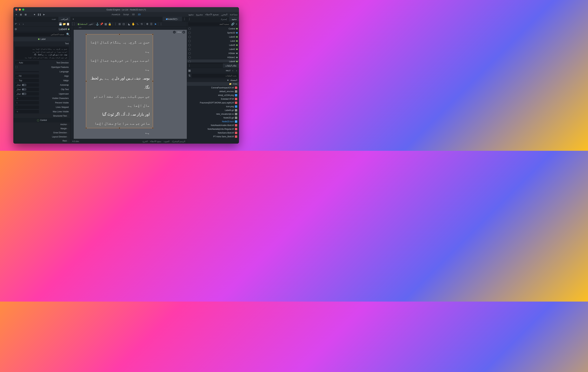 Image resolution: width=588 pixels, height=372 pixels. I want to click on file-item: icon.png, so click(213, 106).